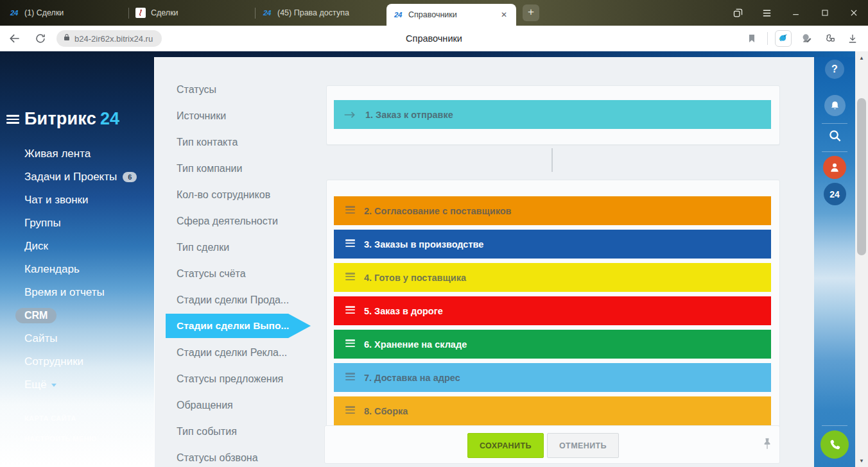 The height and width of the screenshot is (467, 868). I want to click on sidebar-item-9: Сайты, so click(77, 339).